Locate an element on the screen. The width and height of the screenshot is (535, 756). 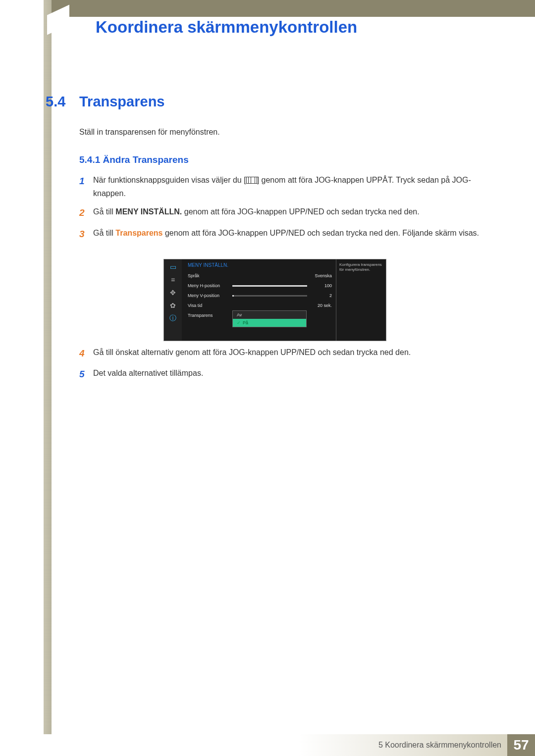
step-number: 4 is located at coordinates (86, 353).